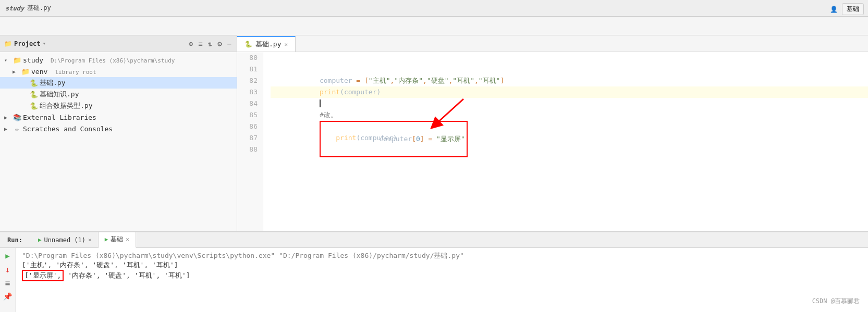 This screenshot has height=312, width=868. I want to click on zuhe-icon: 🐍, so click(34, 106).